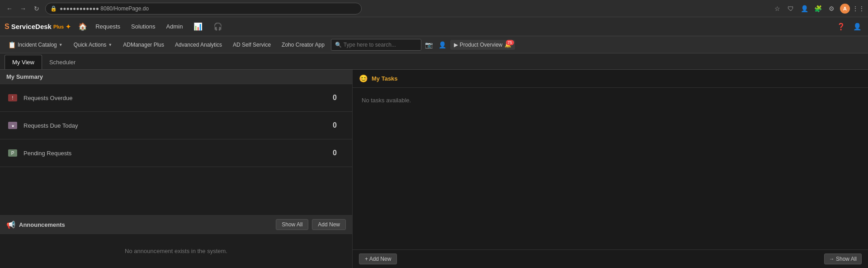 Image resolution: width=868 pixels, height=268 pixels. I want to click on app-logo: S ServiceDesk Plus ✦, so click(38, 27).